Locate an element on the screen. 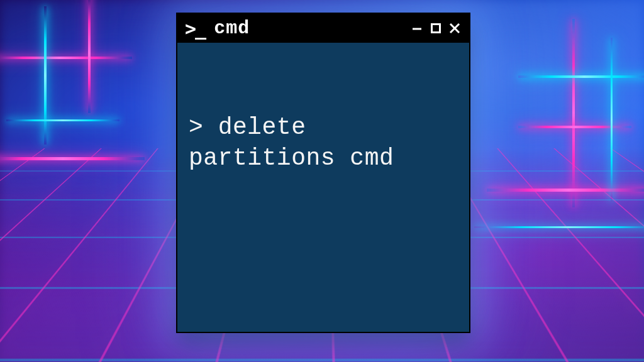  close-button is located at coordinates (455, 28).